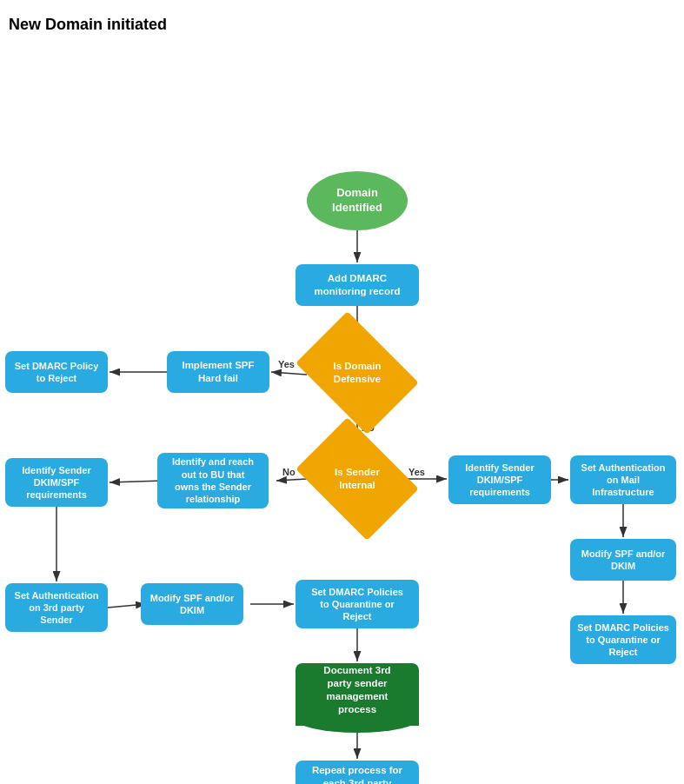  I want to click on node-set-dmarc-qr-center: Set DMARC Policiesto Quarantine orReject, so click(357, 604).